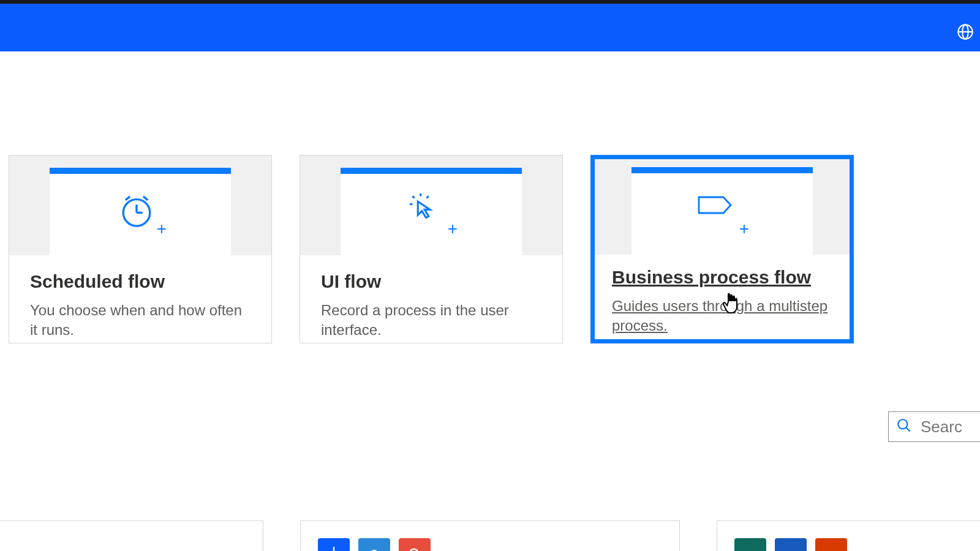 Image resolution: width=980 pixels, height=551 pixels. I want to click on card-title: Business process flow, so click(722, 277).